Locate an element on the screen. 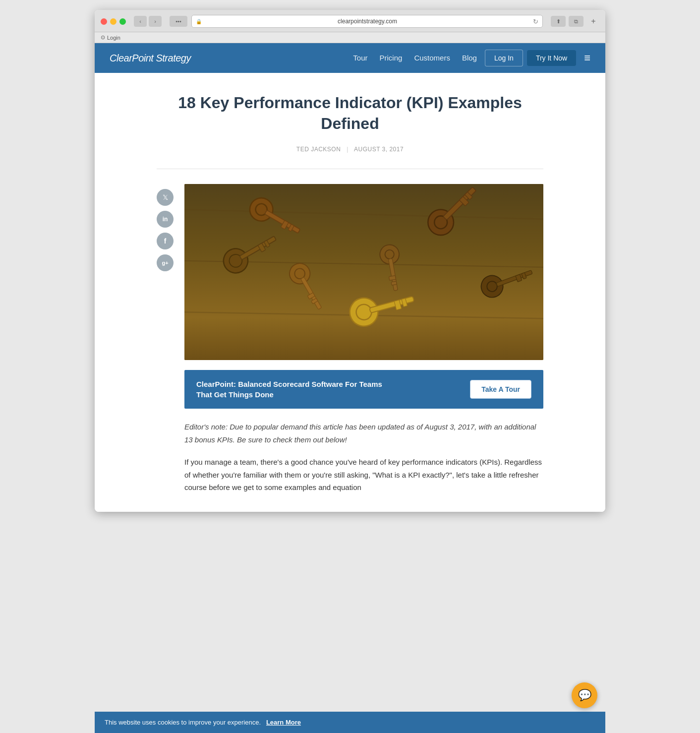  nav-item-customers: Customers is located at coordinates (432, 58).